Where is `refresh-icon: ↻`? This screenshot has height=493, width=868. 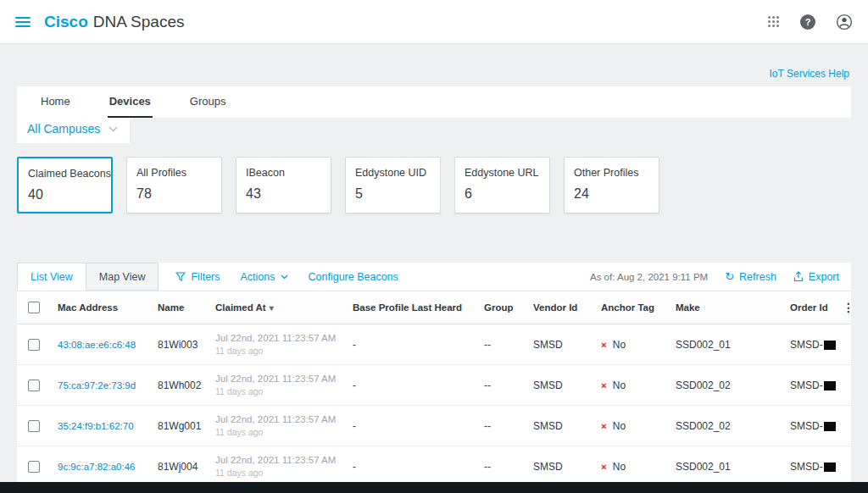
refresh-icon: ↻ is located at coordinates (729, 276).